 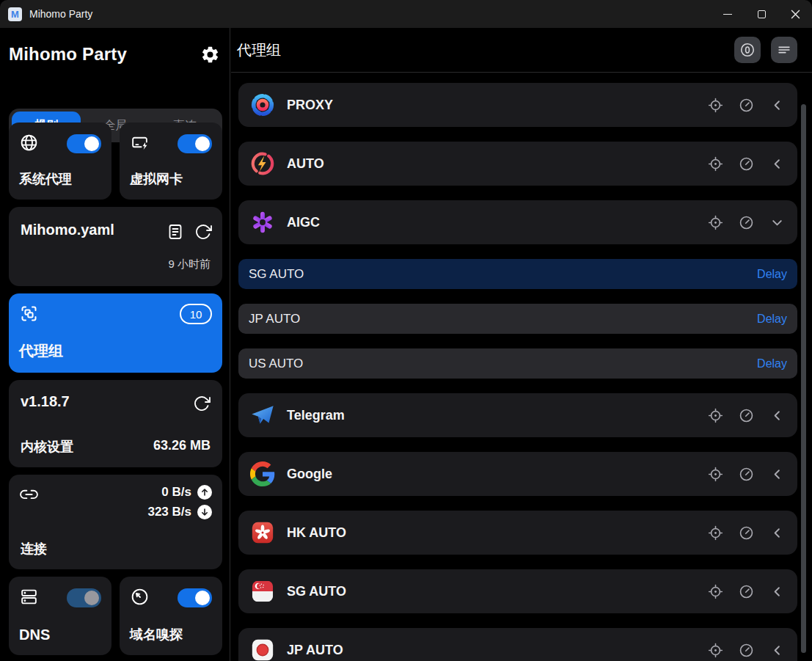 What do you see at coordinates (518, 591) in the screenshot?
I see `proxy-group-row: SG AUTO` at bounding box center [518, 591].